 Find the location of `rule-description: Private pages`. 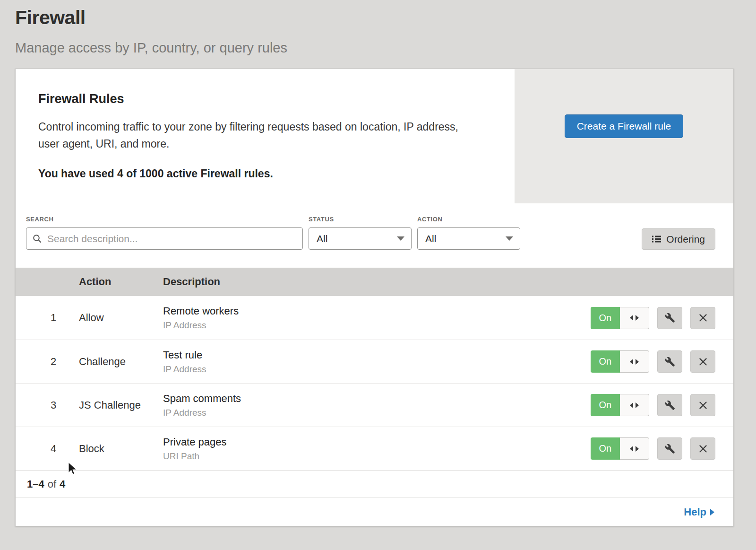

rule-description: Private pages is located at coordinates (377, 442).